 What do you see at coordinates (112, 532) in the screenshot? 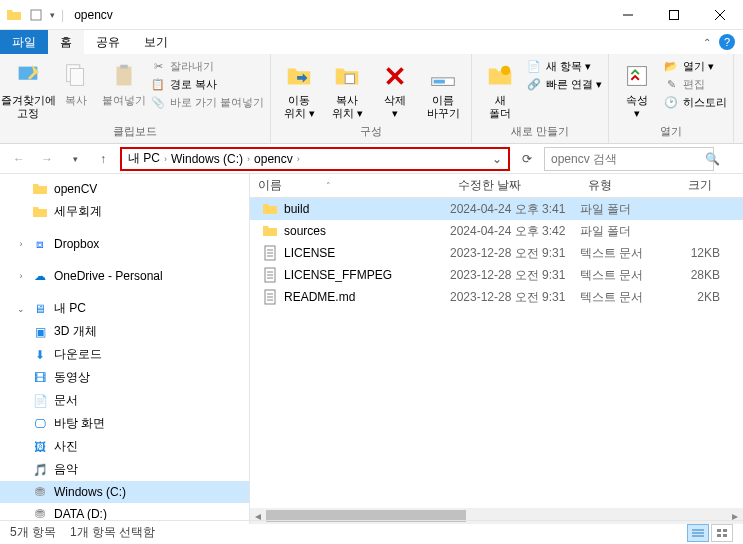
I see `status-selected-count: 1개 항목 선택함` at bounding box center [112, 532].